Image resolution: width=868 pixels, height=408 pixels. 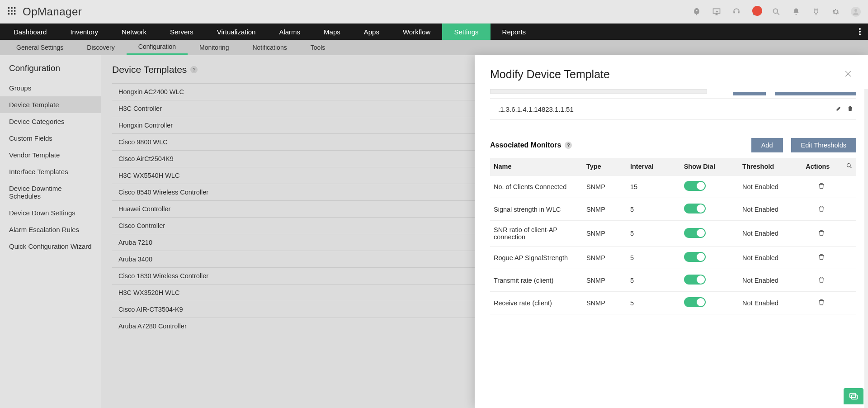 What do you see at coordinates (434, 12) in the screenshot?
I see `top-bar: OpManager` at bounding box center [434, 12].